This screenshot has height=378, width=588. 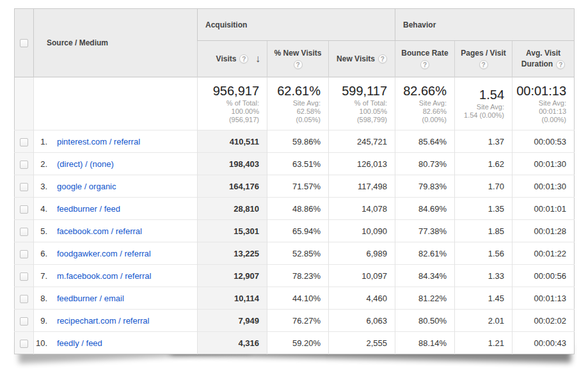 What do you see at coordinates (298, 232) in the screenshot?
I see `pct-new-visits-value: 65.94%` at bounding box center [298, 232].